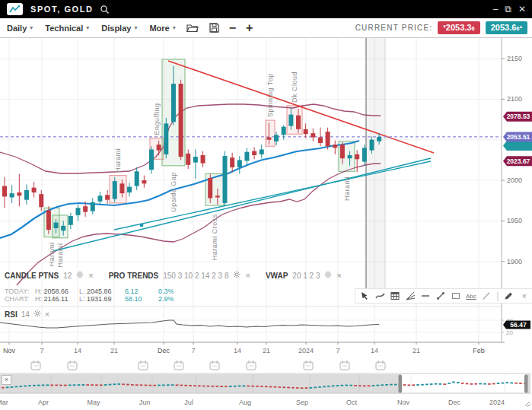 This screenshot has height=410, width=532. Describe the element at coordinates (90, 291) in the screenshot. I see `today-stats: TODAY: H: 2058.66 L: 2045.86 6.12 0.3%` at that location.